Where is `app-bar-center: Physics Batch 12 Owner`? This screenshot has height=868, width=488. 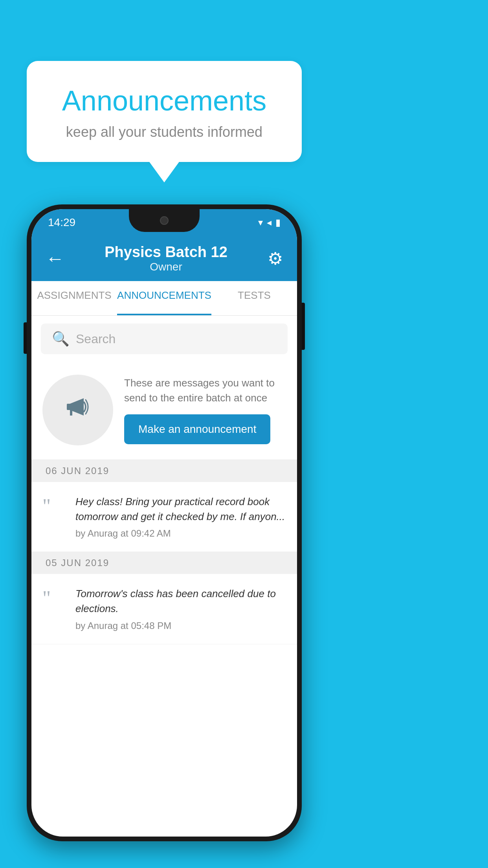 app-bar-center: Physics Batch 12 Owner is located at coordinates (166, 259).